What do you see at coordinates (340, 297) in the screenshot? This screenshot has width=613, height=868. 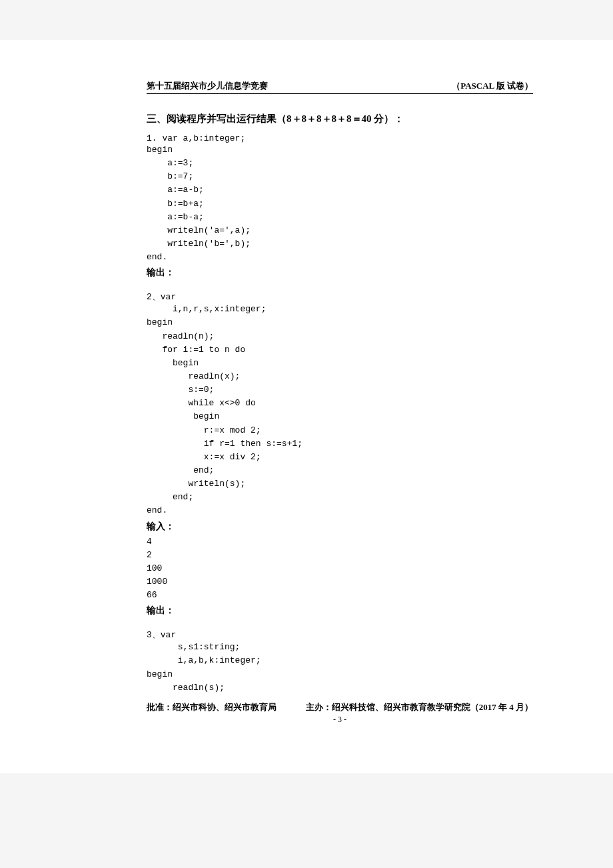 I see `q2-label: 2、var` at bounding box center [340, 297].